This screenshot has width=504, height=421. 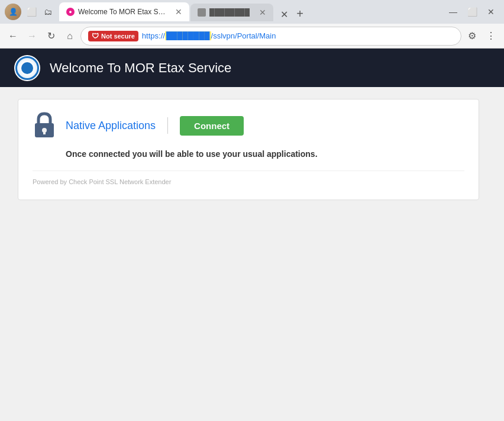 What do you see at coordinates (118, 36) in the screenshot?
I see `not-secure-label: Not secure` at bounding box center [118, 36].